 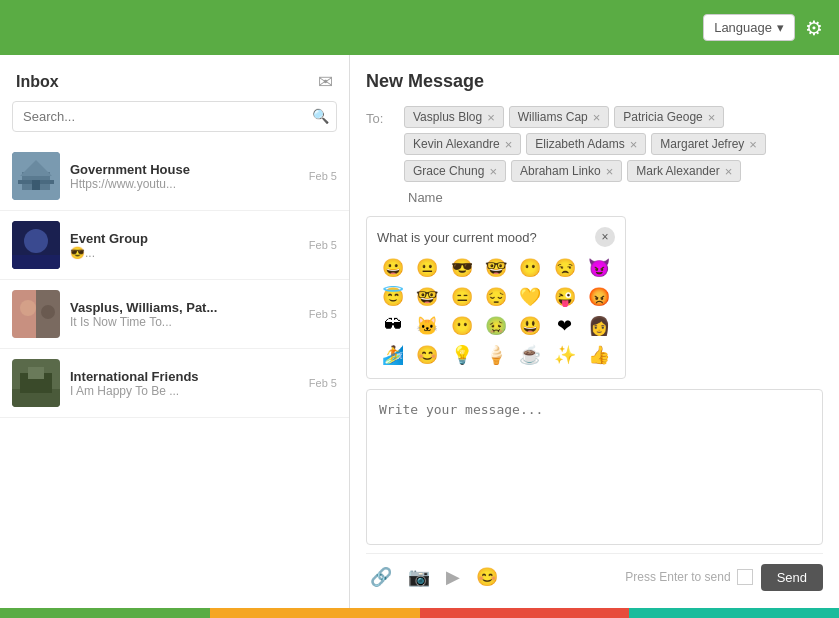 What do you see at coordinates (594, 572) in the screenshot?
I see `toolbar: 🔗 📷 ▶ 😊 Press Enter to send Send` at bounding box center [594, 572].